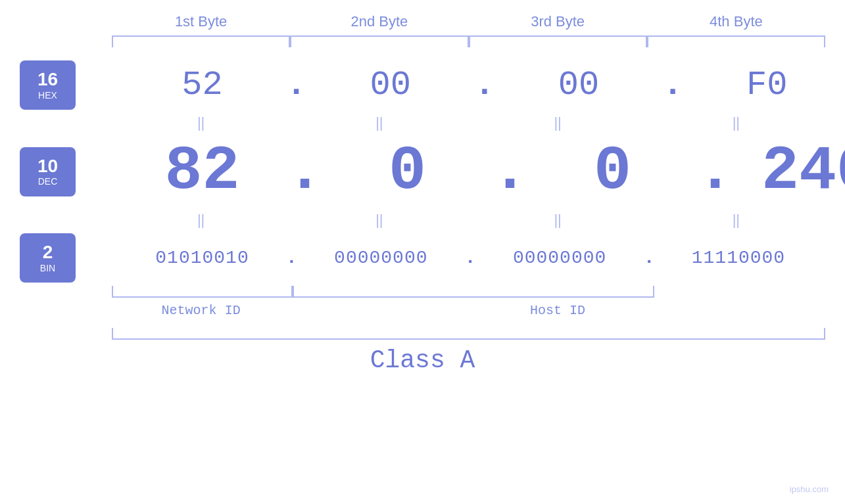 The image size is (845, 504). Describe the element at coordinates (468, 334) in the screenshot. I see `class-bracket-row` at that location.